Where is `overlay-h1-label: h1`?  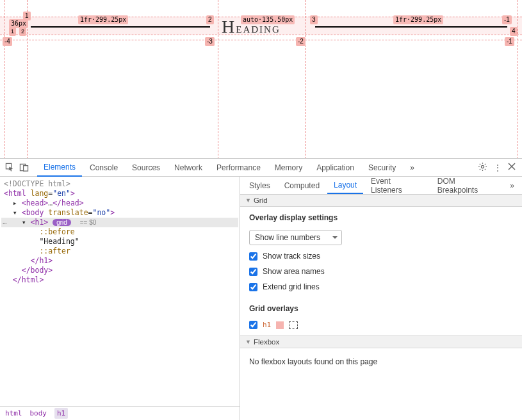 overlay-h1-label: h1 is located at coordinates (266, 325).